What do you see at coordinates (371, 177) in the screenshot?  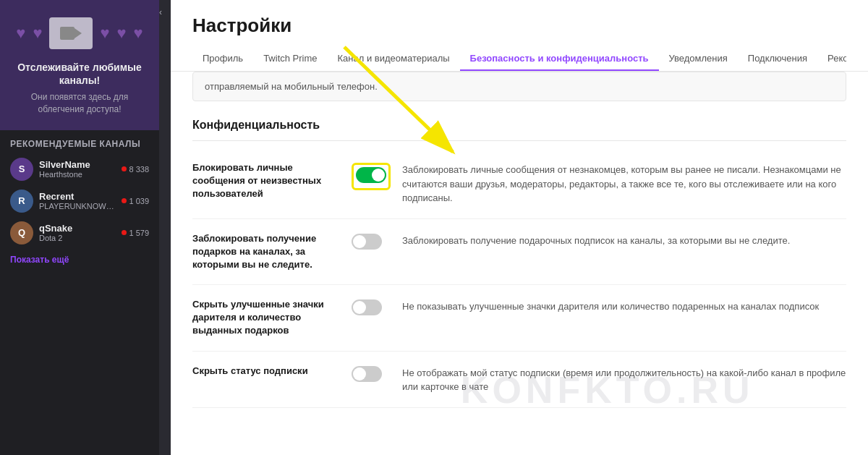 I see `toggle-highlight-box` at bounding box center [371, 177].